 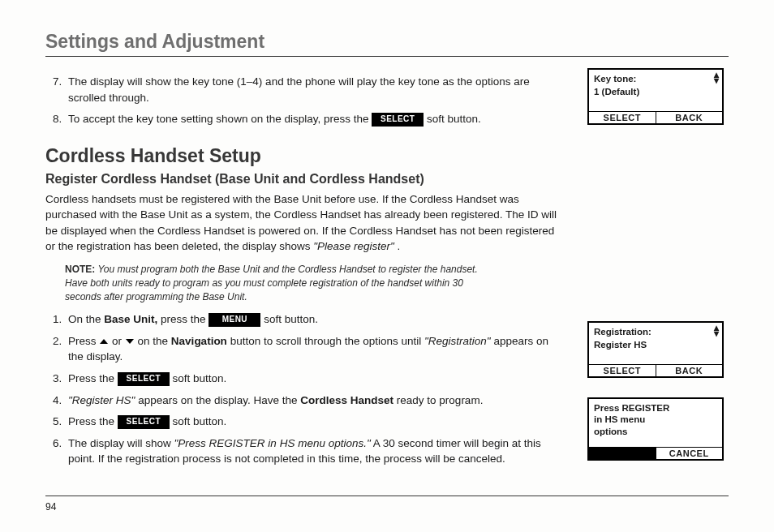 What do you see at coordinates (656, 453) in the screenshot?
I see `screen3-softkeys: CANCEL` at bounding box center [656, 453].